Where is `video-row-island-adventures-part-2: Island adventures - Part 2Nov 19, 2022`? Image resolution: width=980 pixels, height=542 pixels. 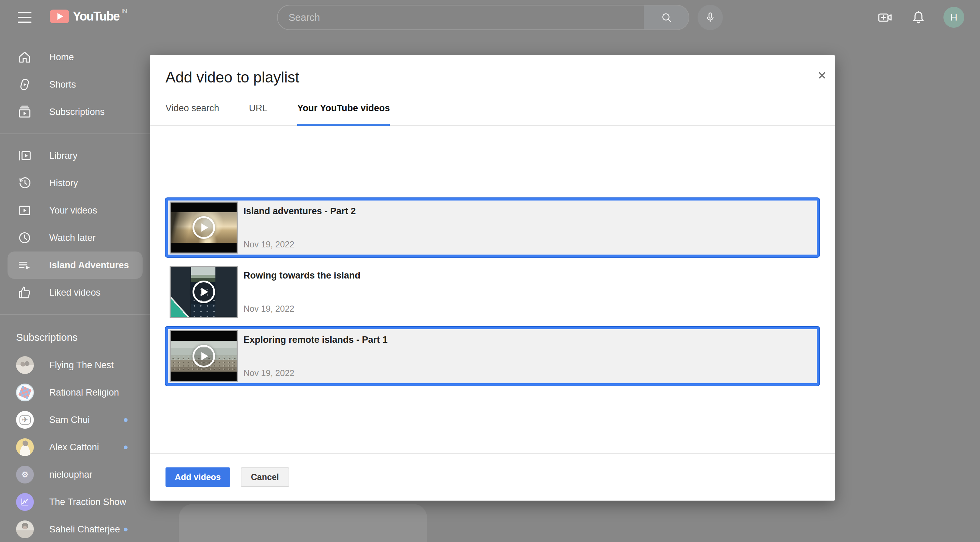 video-row-island-adventures-part-2: Island adventures - Part 2Nov 19, 2022 is located at coordinates (492, 228).